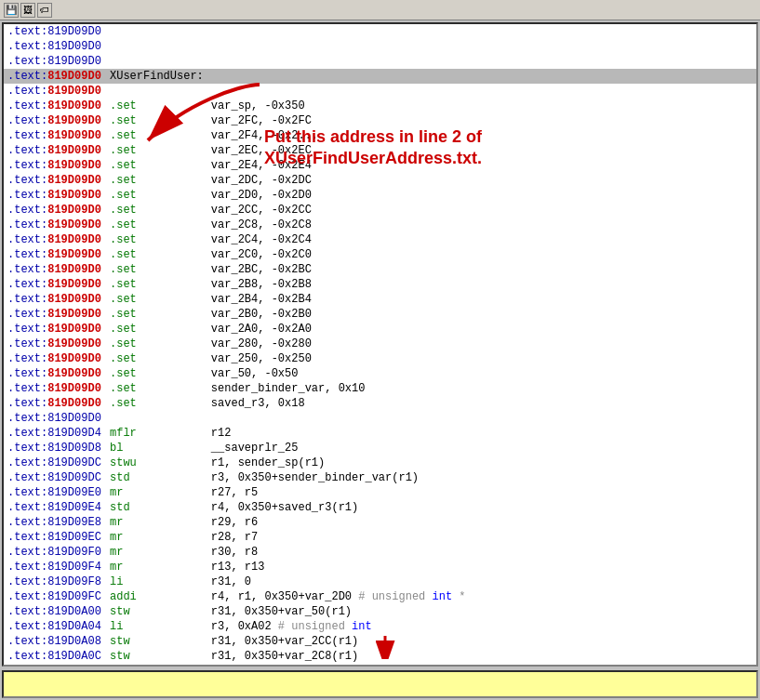 The width and height of the screenshot is (760, 700). Describe the element at coordinates (381, 597) in the screenshot. I see `table-row: .text:819D09FC addi r4, r1, 0x350+var_2D…` at that location.